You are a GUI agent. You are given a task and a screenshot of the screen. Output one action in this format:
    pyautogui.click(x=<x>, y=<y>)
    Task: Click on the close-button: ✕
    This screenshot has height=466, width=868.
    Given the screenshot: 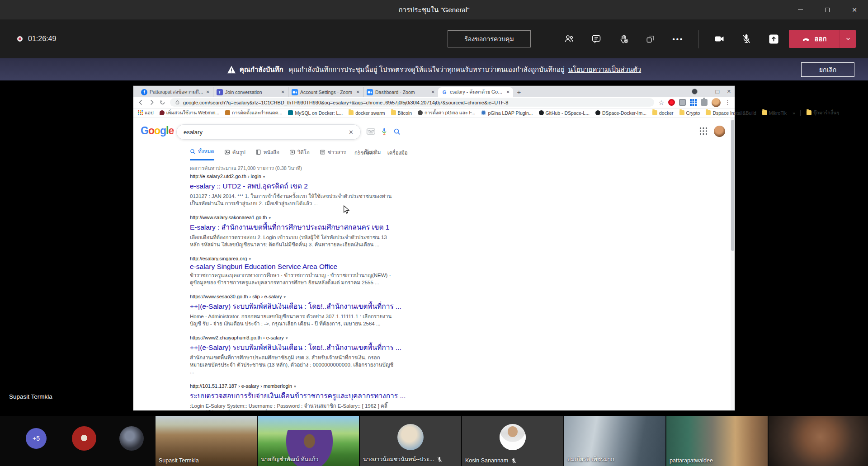 What is the action you would take?
    pyautogui.click(x=854, y=10)
    